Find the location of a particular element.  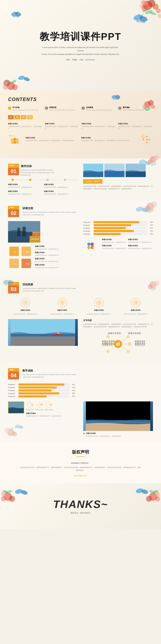

social-text-items: 标题文本添加 在此处添加文本内容，或者粘贴您的文字 标题文本添加 在此处添加文本… is located at coordinates (128, 244).